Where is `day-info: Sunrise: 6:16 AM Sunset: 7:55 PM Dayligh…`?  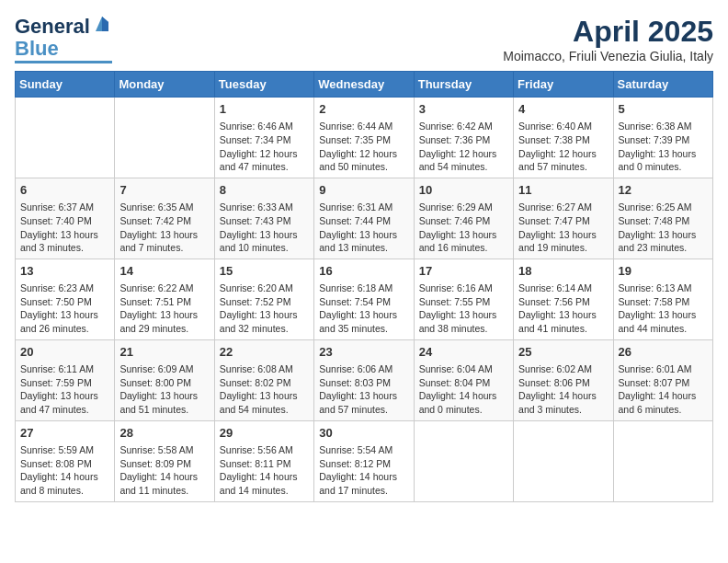
day-info: Sunrise: 6:16 AM Sunset: 7:55 PM Dayligh… is located at coordinates (463, 309).